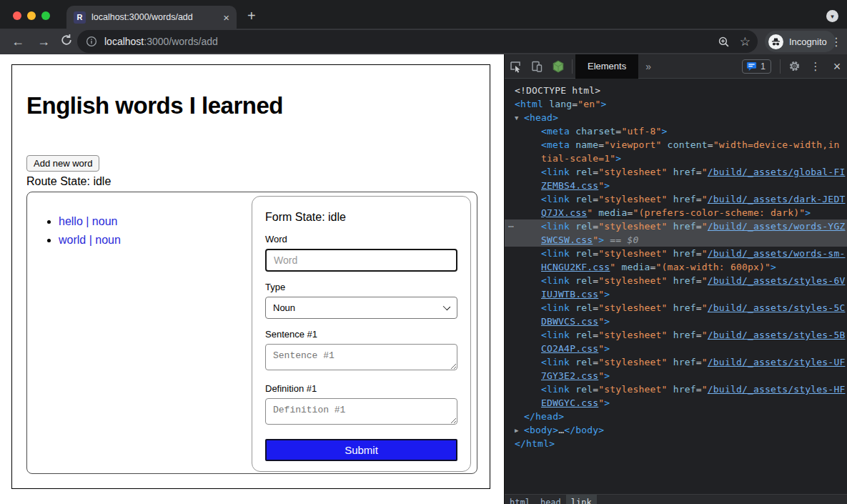  Describe the element at coordinates (676, 104) in the screenshot. I see `dom-tree-node: <html lang="en">` at that location.